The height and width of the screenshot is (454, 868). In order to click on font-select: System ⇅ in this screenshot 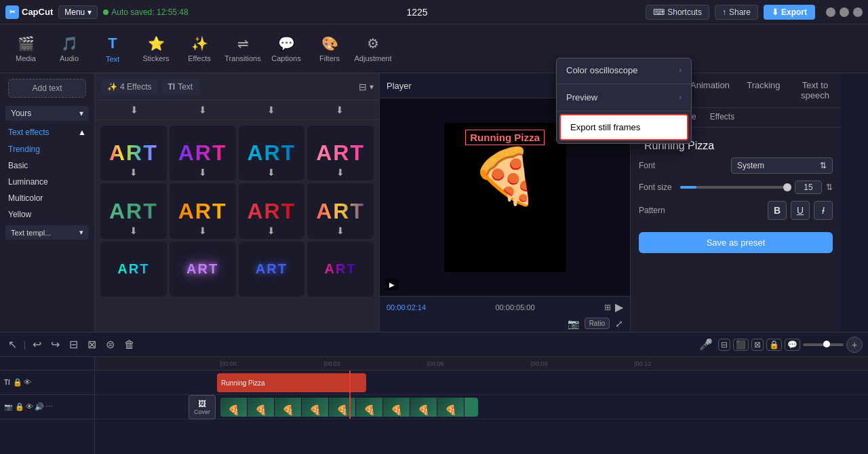, I will do `click(782, 166)`.